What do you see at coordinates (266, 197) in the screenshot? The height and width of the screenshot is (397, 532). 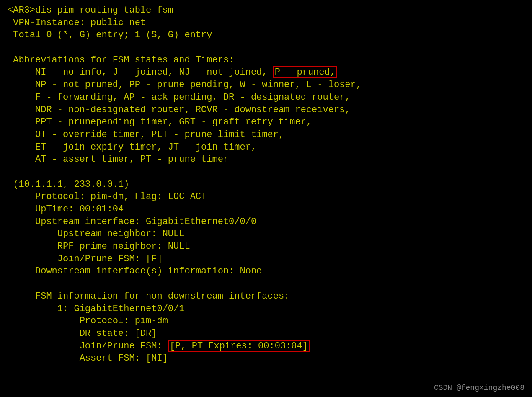 I see `terminal-line: Protocol: pim-dm, Flag: LOC ACT` at bounding box center [266, 197].